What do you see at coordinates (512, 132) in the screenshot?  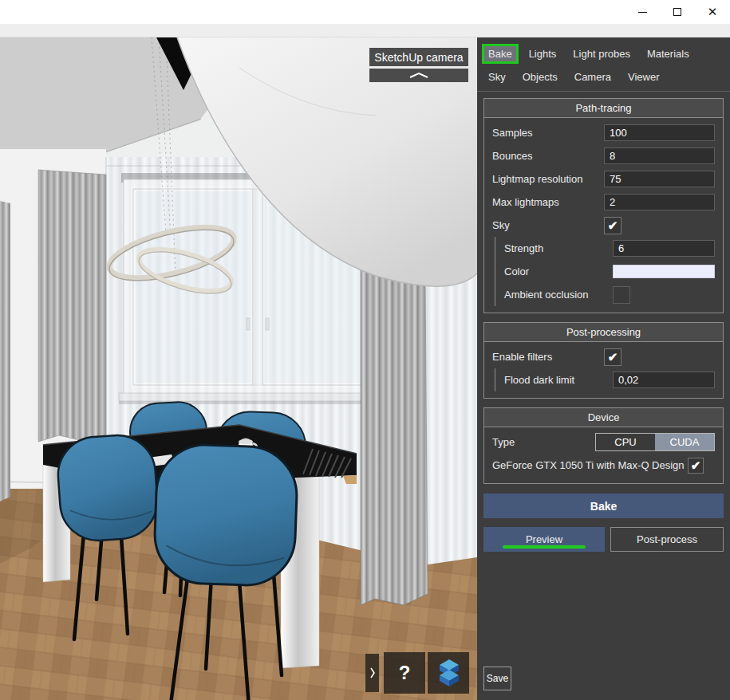 I see `samples-label: Samples` at bounding box center [512, 132].